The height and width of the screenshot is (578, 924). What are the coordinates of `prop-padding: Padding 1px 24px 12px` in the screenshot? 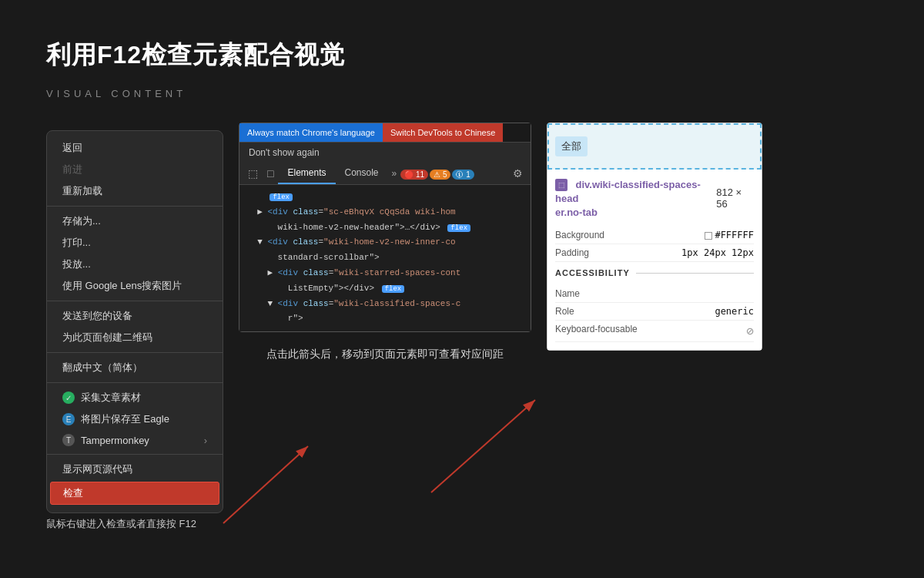 It's located at (654, 253).